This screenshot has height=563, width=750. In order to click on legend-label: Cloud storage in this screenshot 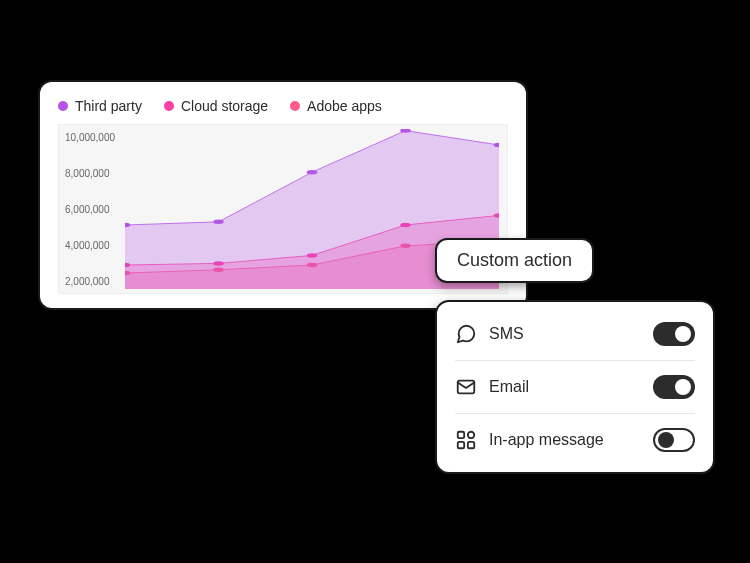, I will do `click(224, 106)`.